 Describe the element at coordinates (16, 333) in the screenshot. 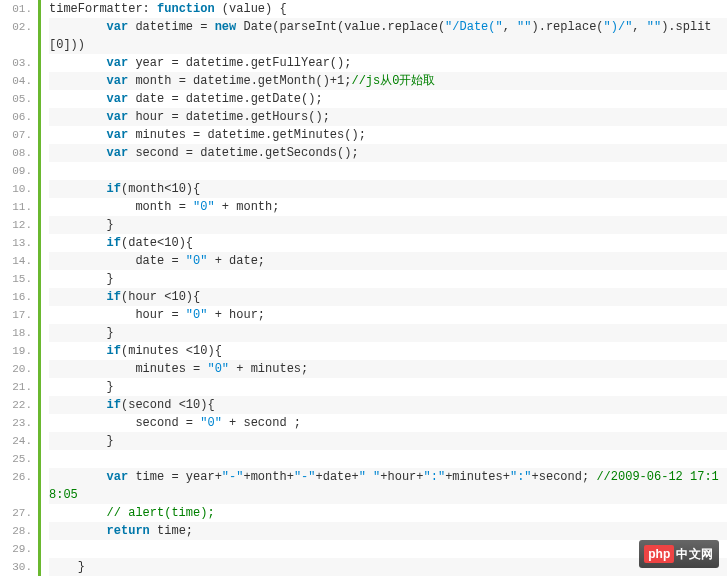

I see `line-number: 18.` at that location.